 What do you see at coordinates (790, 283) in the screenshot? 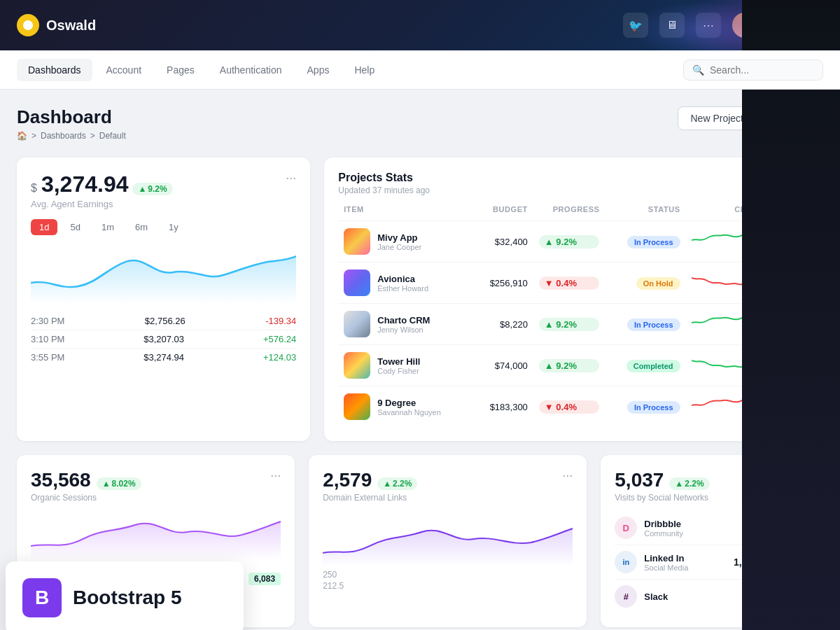
I see `project-view-1: →` at bounding box center [790, 283].